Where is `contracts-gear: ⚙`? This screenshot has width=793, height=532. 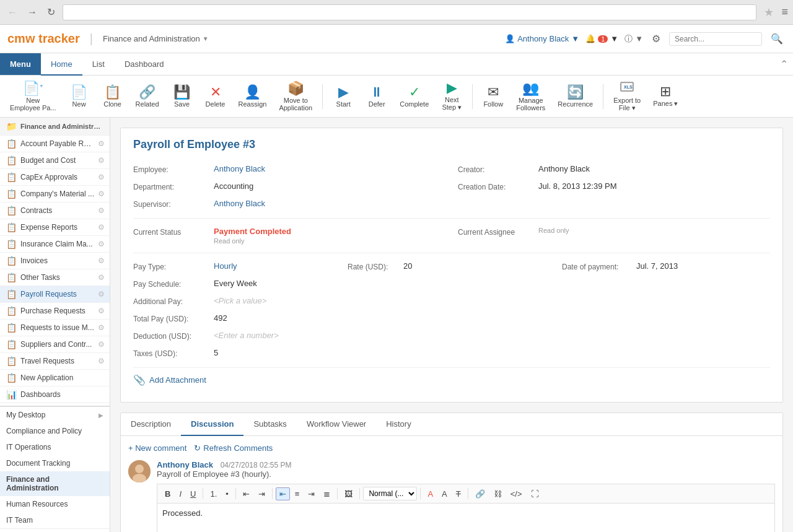
contracts-gear: ⚙ is located at coordinates (102, 211).